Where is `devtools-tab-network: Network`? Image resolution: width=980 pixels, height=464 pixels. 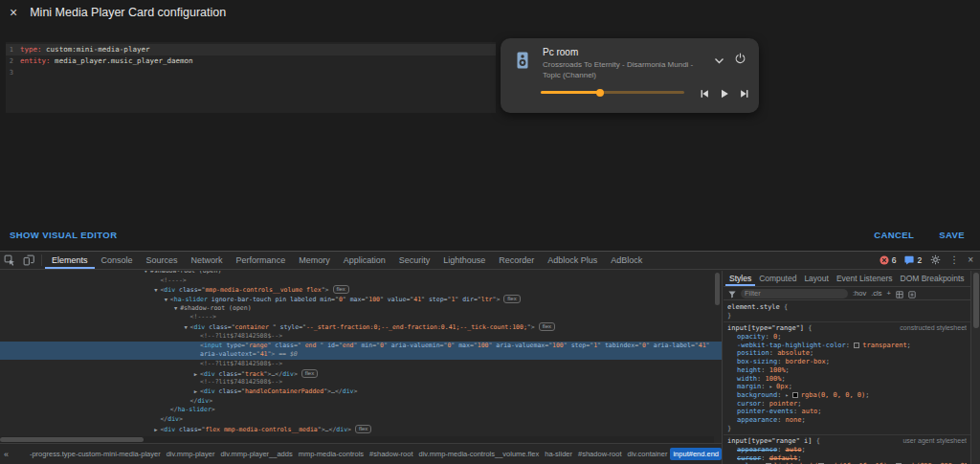 devtools-tab-network: Network is located at coordinates (207, 260).